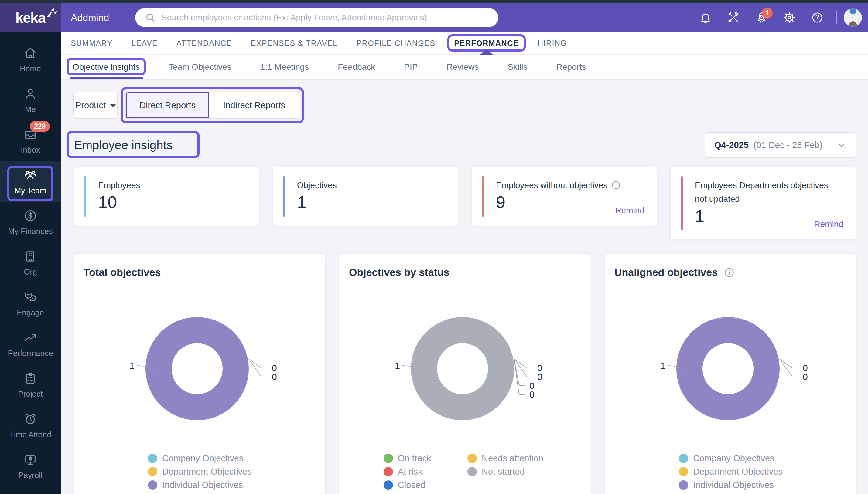 The image size is (868, 494). Describe the element at coordinates (853, 18) in the screenshot. I see `user-avatar` at that location.